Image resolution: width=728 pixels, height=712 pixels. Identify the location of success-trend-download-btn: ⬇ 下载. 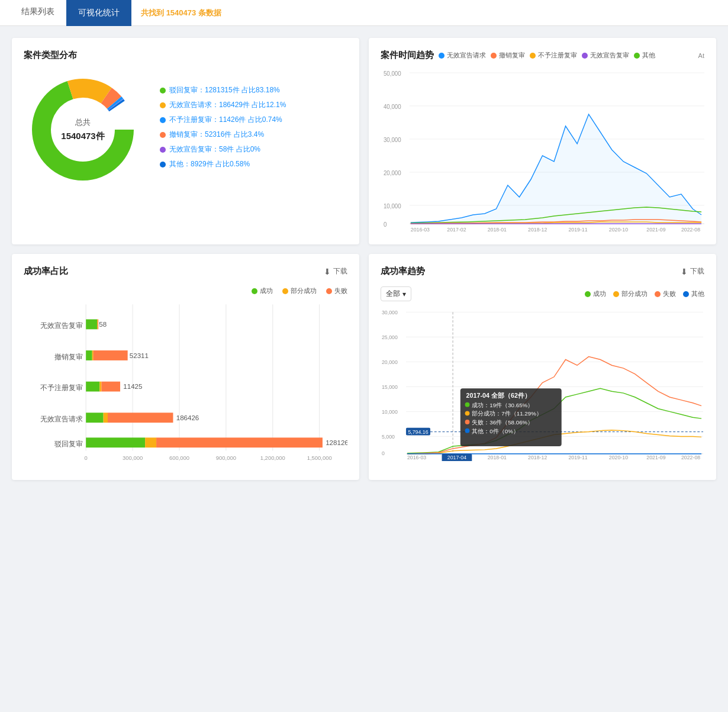
(692, 271).